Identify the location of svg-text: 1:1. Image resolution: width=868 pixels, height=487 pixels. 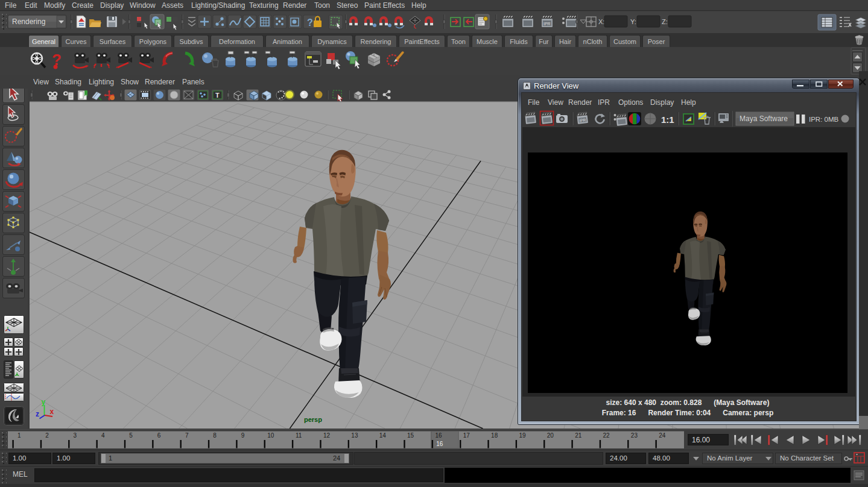
(668, 119).